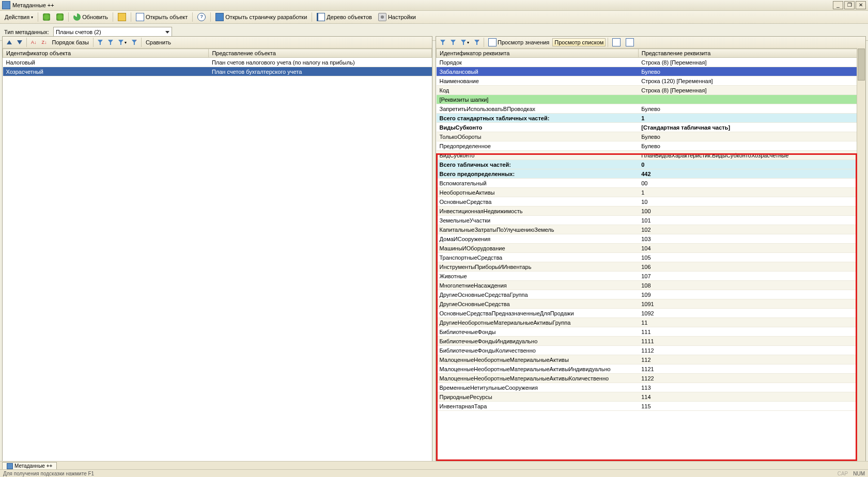 The image size is (868, 477). What do you see at coordinates (859, 474) in the screenshot?
I see `status-num: NUM` at bounding box center [859, 474].